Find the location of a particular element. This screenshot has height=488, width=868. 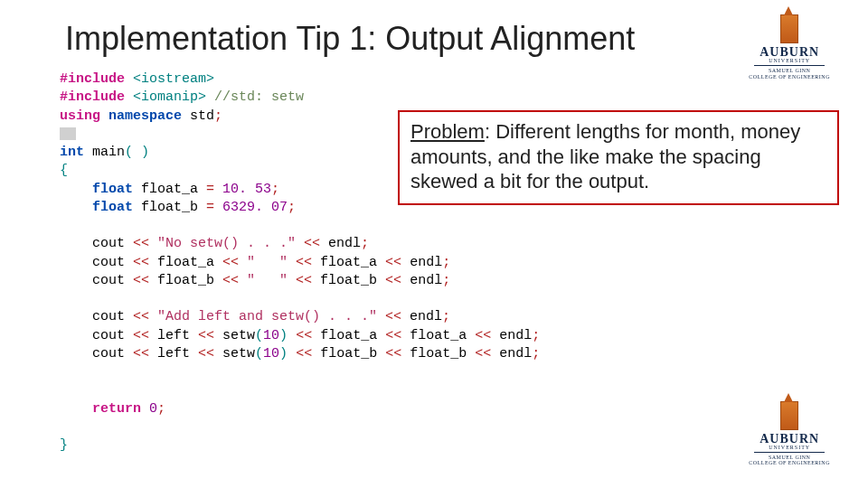

slide-title: Implementation Tip 1: Output Alignment is located at coordinates (350, 39).